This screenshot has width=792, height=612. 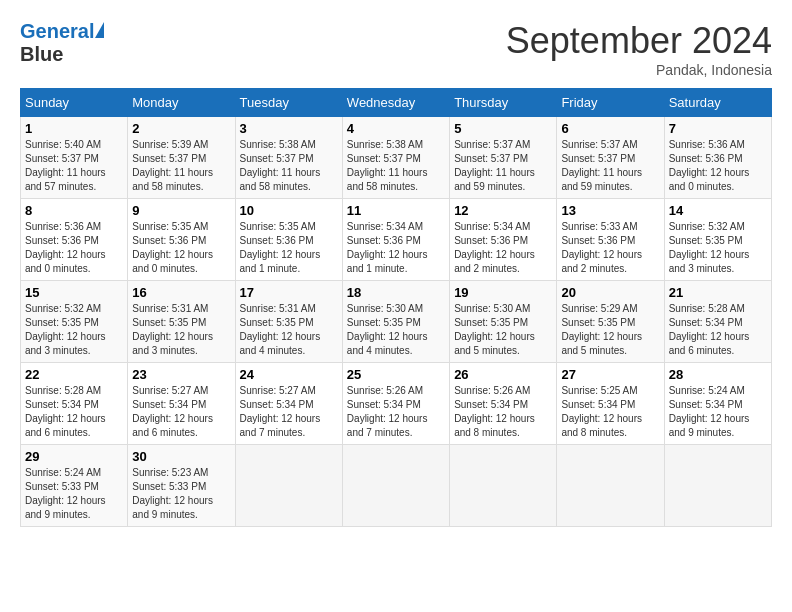 What do you see at coordinates (396, 158) in the screenshot?
I see `calendar-week-1: 1Sunrise: 5:40 AMSunset: 5:37 PMDaylight…` at bounding box center [396, 158].